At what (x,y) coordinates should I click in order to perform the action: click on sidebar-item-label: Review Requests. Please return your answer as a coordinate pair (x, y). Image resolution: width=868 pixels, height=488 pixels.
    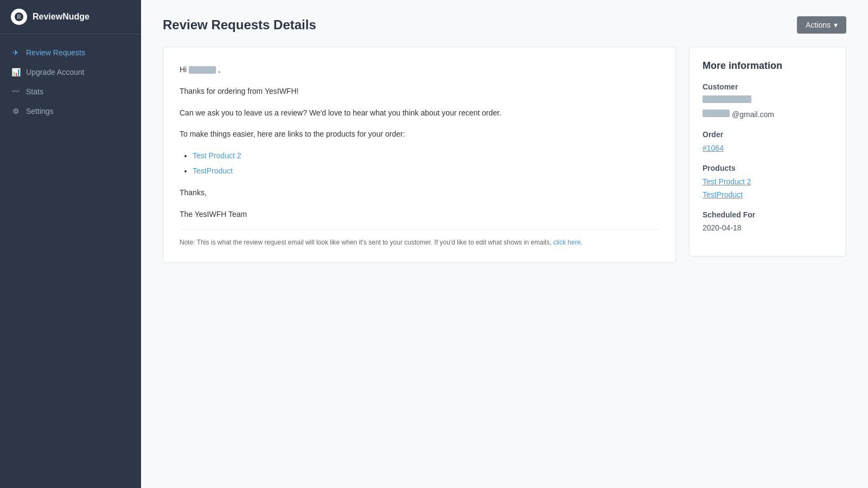
    Looking at the image, I should click on (55, 53).